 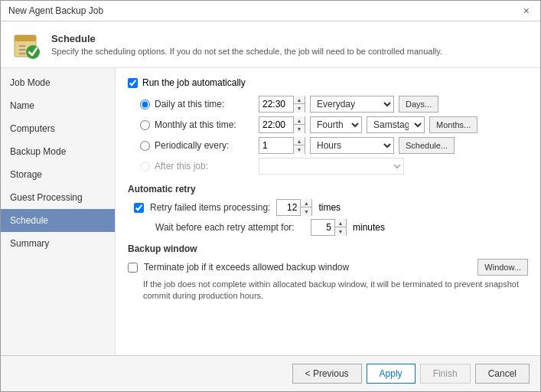 What do you see at coordinates (341, 224) in the screenshot?
I see `wait-up: ▲` at bounding box center [341, 224].